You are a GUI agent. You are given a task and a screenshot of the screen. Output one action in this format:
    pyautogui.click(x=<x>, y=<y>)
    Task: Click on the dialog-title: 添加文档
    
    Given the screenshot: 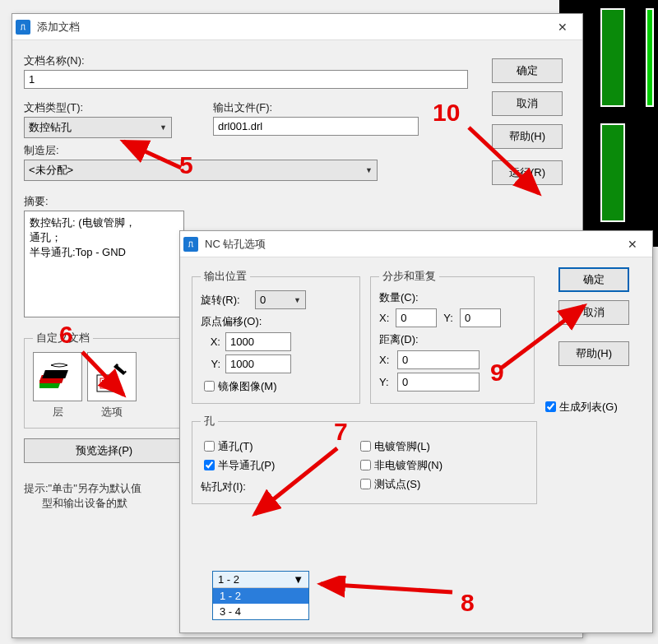 What is the action you would take?
    pyautogui.click(x=291, y=27)
    